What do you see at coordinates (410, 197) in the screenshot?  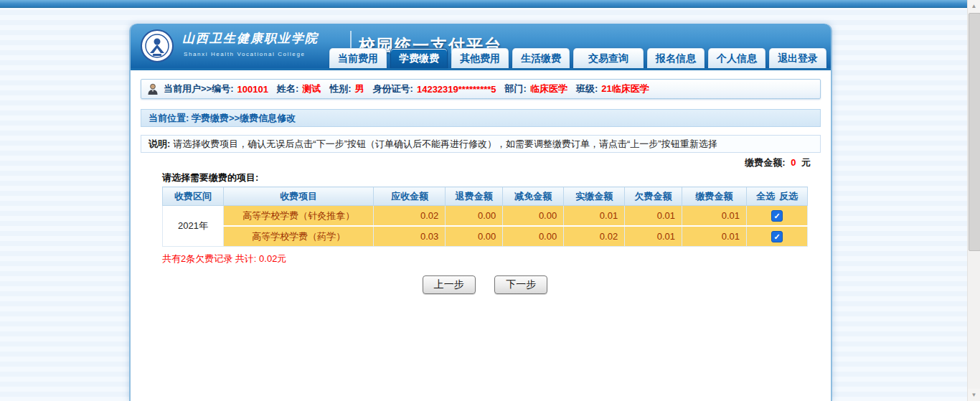 I see `col-due: 应收金额` at bounding box center [410, 197].